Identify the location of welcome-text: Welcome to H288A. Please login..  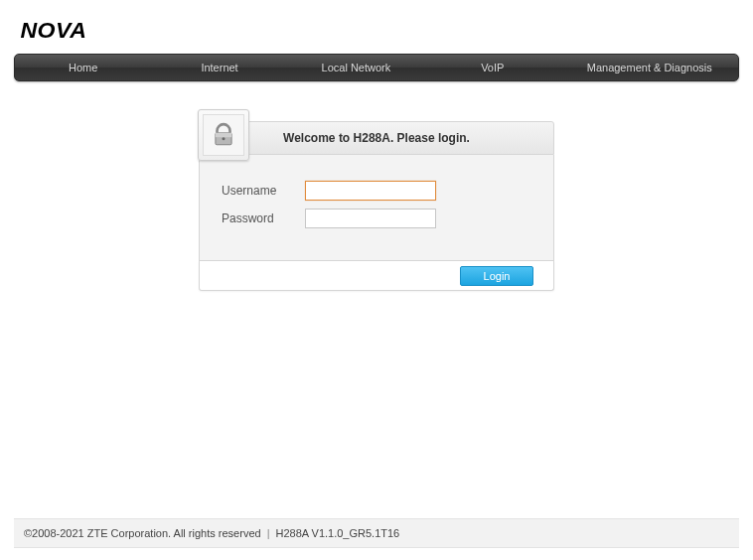
(376, 138).